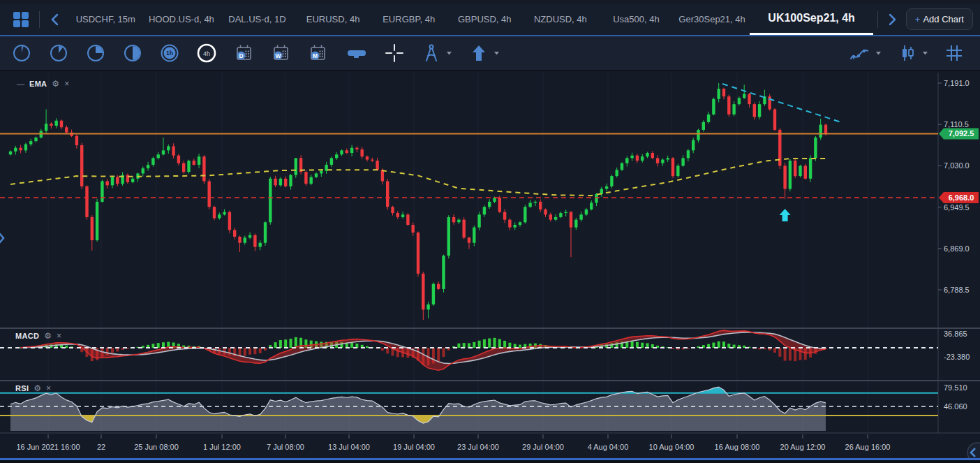  What do you see at coordinates (561, 20) in the screenshot?
I see `chart-tab-nzdusd: NZDUSD, 4h` at bounding box center [561, 20].